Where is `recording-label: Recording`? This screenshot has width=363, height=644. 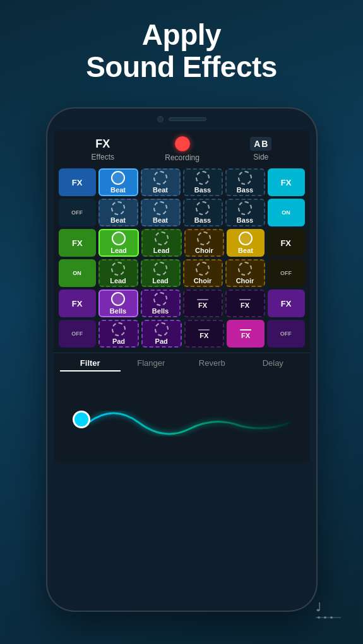
recording-label: Recording is located at coordinates (182, 158).